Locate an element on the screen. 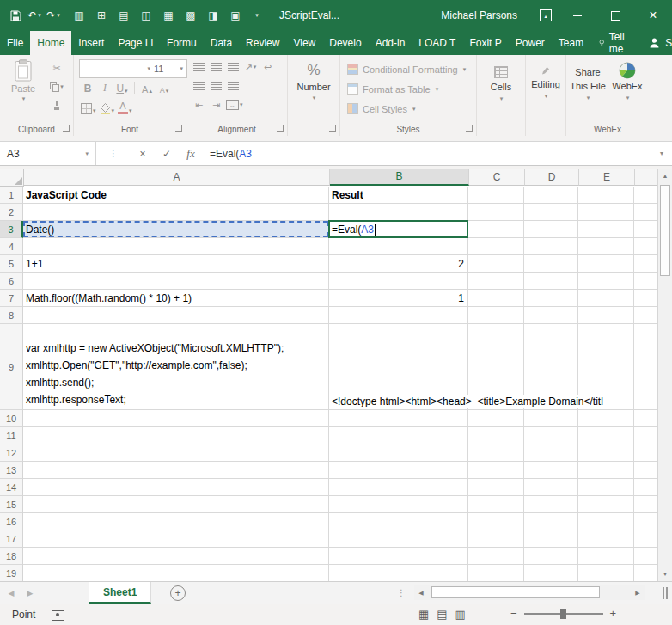 This screenshot has width=672, height=625. cell-E18 is located at coordinates (607, 556).